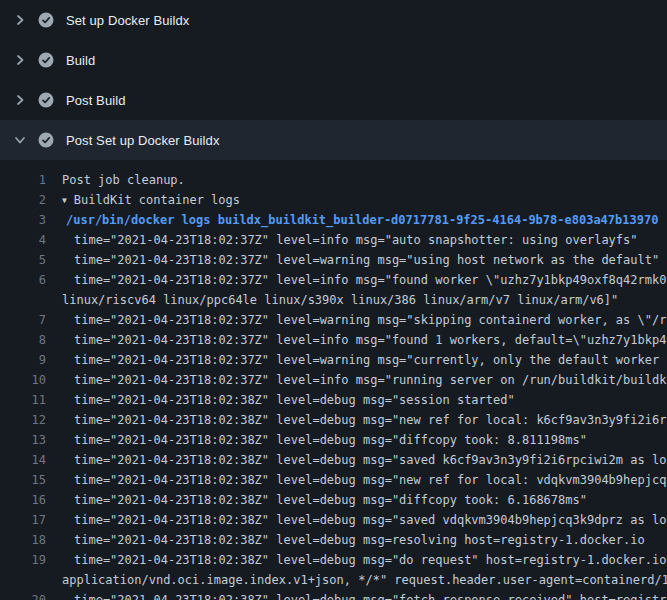 The width and height of the screenshot is (667, 600). Describe the element at coordinates (124, 180) in the screenshot. I see `log-text: Post job cleanup.` at that location.